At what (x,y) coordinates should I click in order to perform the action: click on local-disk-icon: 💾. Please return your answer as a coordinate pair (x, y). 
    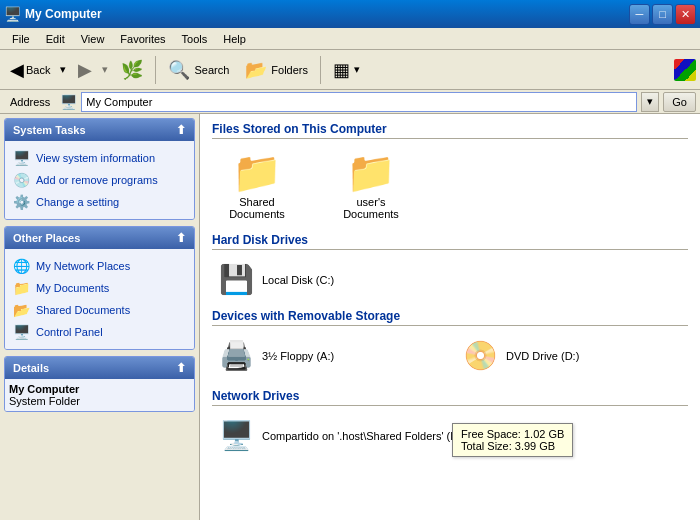
    Looking at the image, I should click on (236, 280).